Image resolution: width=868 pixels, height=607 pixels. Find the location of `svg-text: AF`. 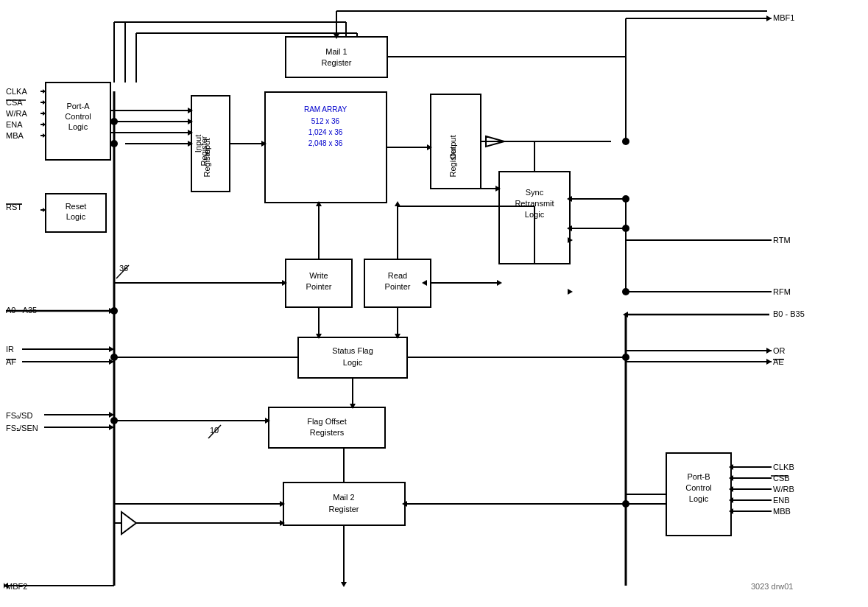

svg-text: AF is located at coordinates (11, 362).